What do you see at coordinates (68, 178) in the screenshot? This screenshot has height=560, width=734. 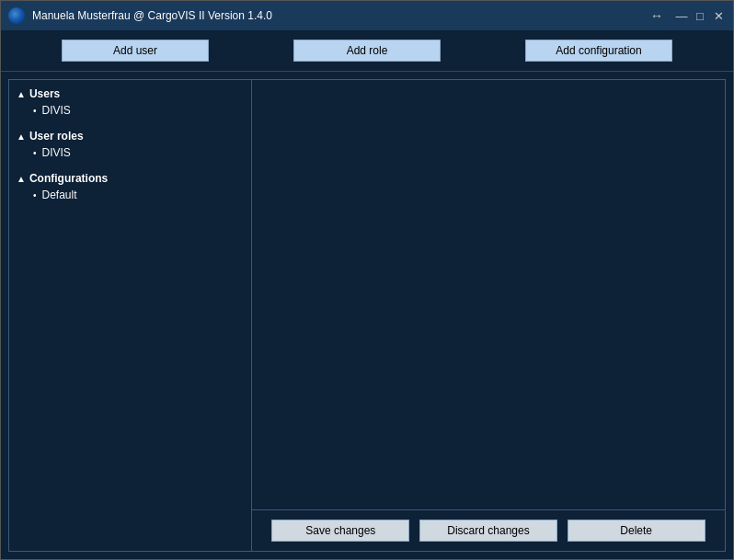 I see `tree-section-label-configurations: Configurations` at bounding box center [68, 178].